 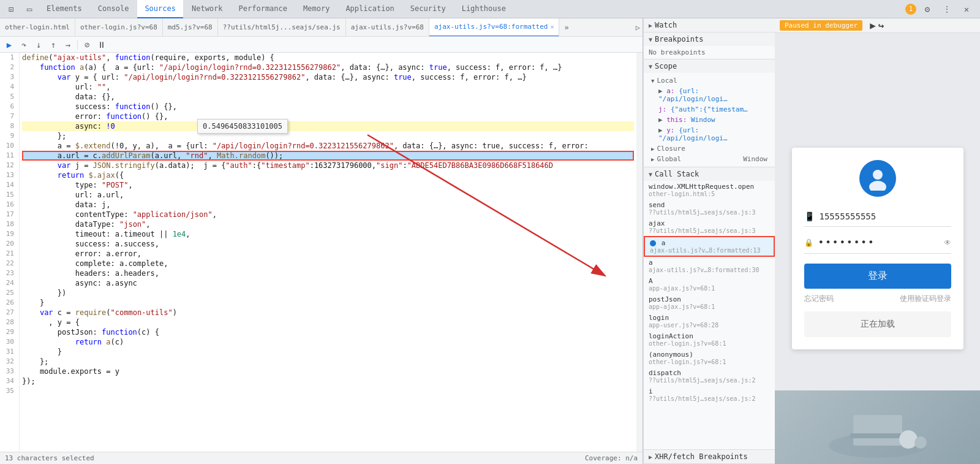 What do you see at coordinates (552, 27) in the screenshot?
I see `file-tab-close-icon: ✕` at bounding box center [552, 27].